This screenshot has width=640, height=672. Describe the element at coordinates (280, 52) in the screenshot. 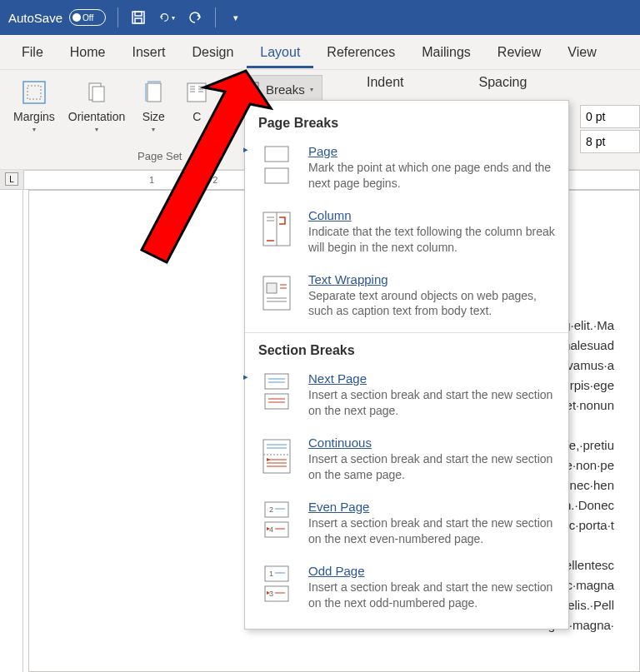

I see `tab-layout: Layout` at that location.